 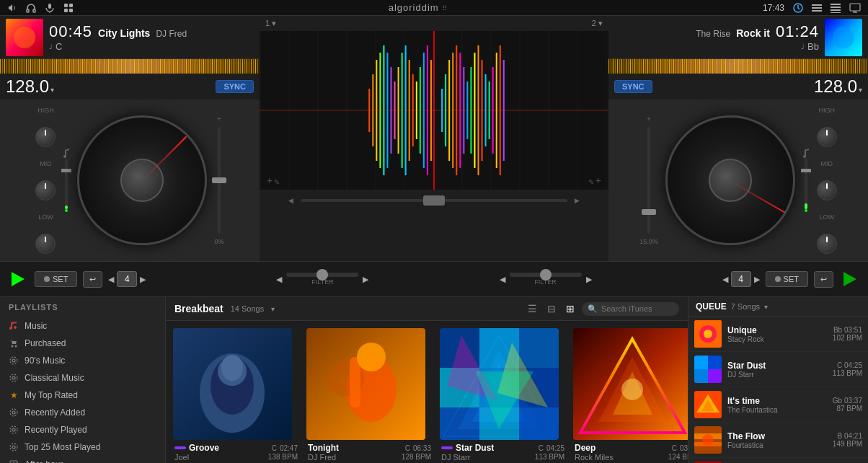 I want to click on filter-arrow-right: ▶, so click(x=589, y=280).